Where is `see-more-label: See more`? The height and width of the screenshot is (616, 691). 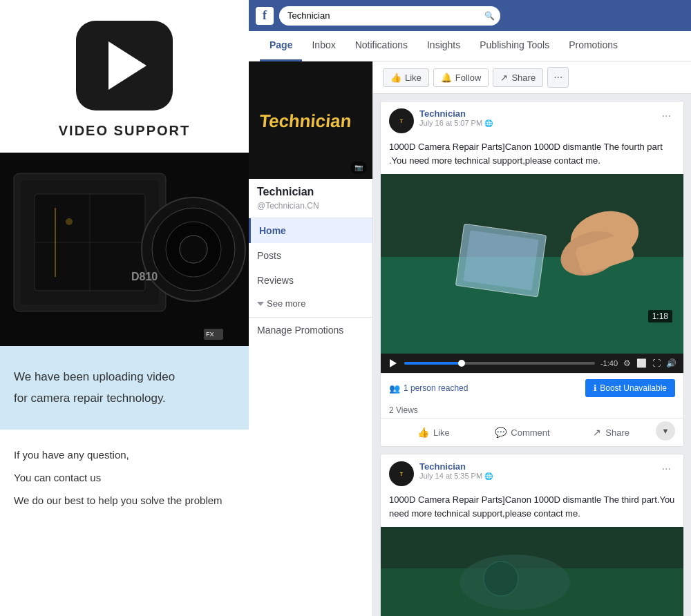 see-more-label: See more is located at coordinates (286, 304).